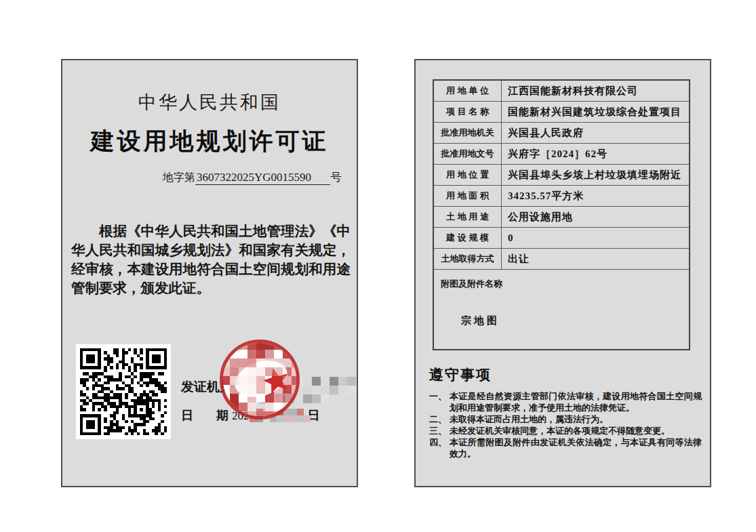 This screenshot has height=532, width=756. What do you see at coordinates (595, 196) in the screenshot?
I see `row-value: 34235.57平方米` at bounding box center [595, 196].